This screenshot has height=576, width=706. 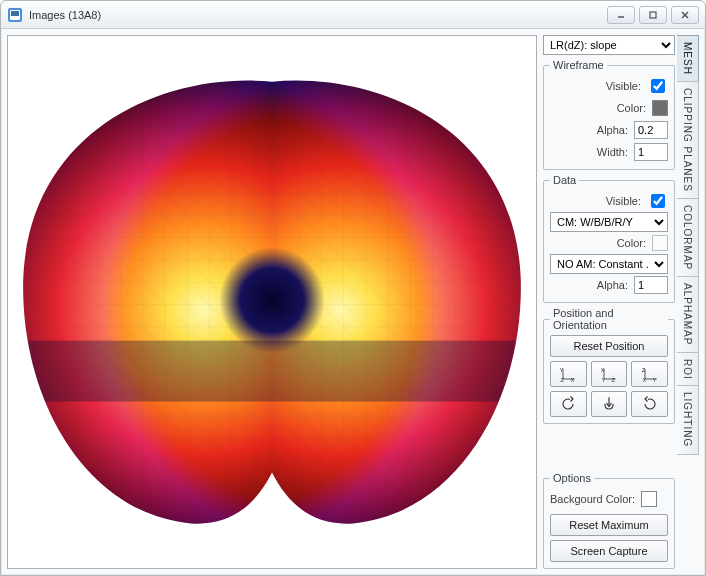 What do you see at coordinates (612, 130) in the screenshot?
I see `wireframe-alpha-label: Alpha:` at bounding box center [612, 130].